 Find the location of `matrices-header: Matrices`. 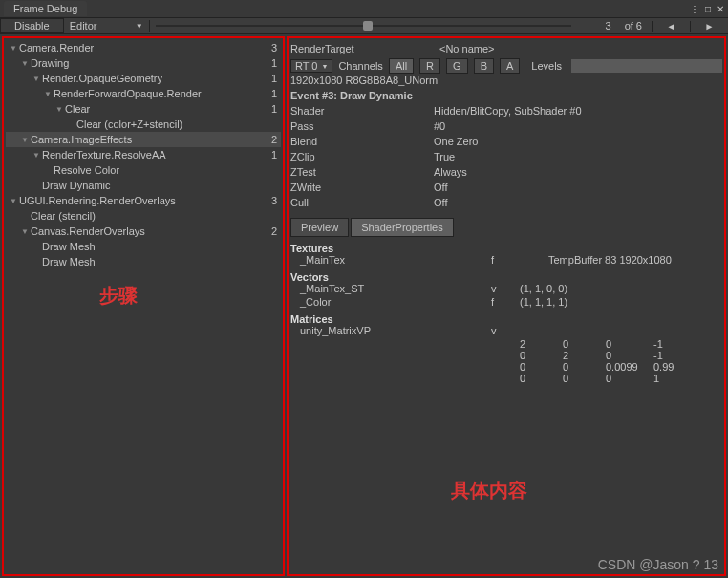

matrices-header: Matrices is located at coordinates (506, 319).